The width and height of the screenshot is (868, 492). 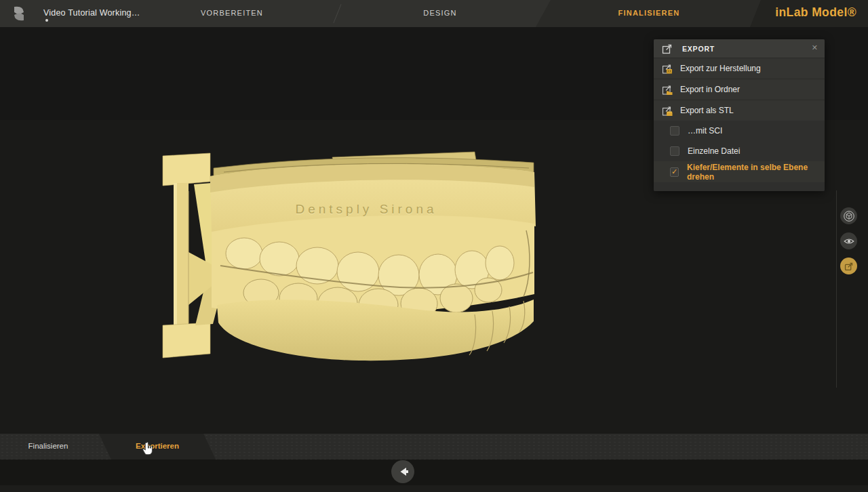 I want to click on export-to-folder-icon, so click(x=667, y=89).